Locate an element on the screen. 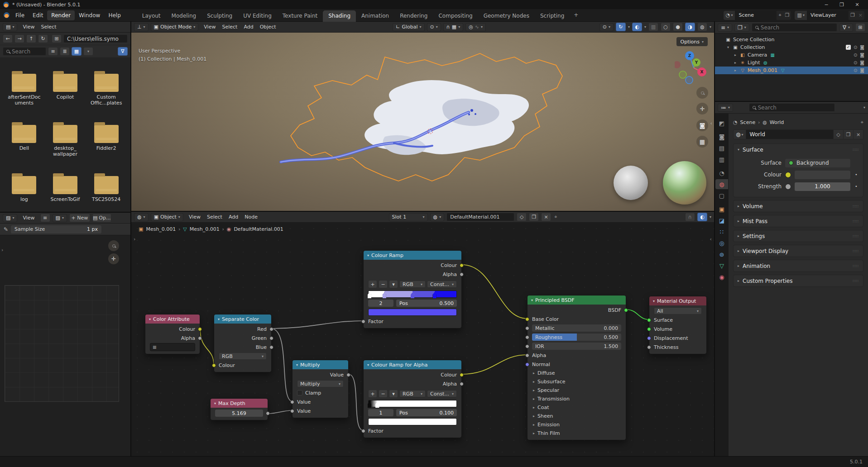 Image resolution: width=868 pixels, height=467 pixels. mode-dropdown: ▣Object Mode▾ is located at coordinates (175, 27).